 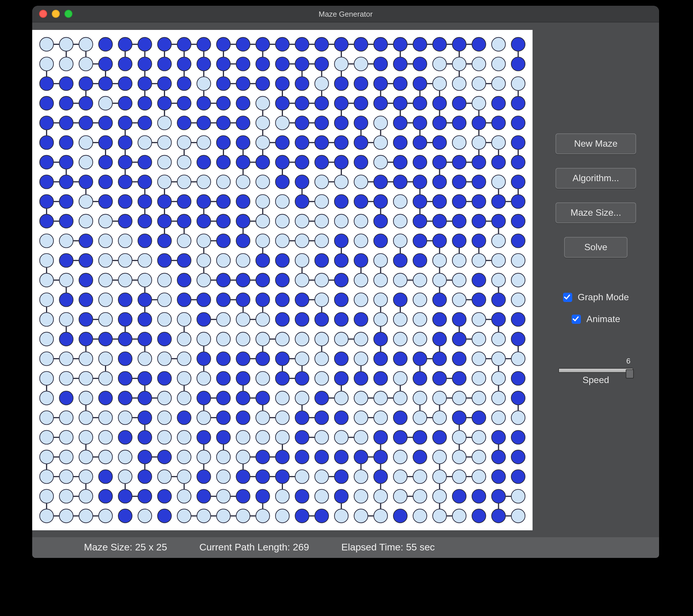 I want to click on speed-slider, so click(x=596, y=370).